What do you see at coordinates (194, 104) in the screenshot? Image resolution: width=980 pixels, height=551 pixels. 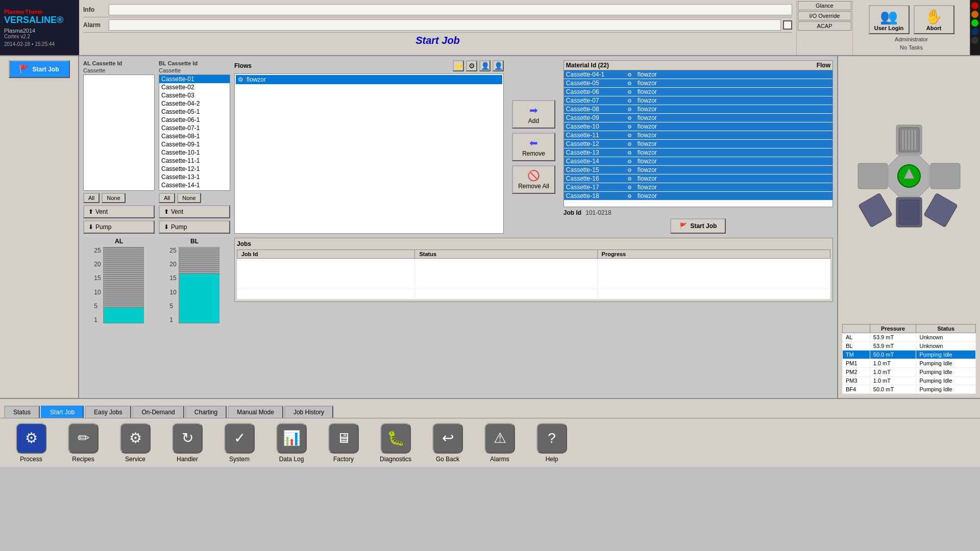 I see `bl-cassette-item: Cassette-04-2` at bounding box center [194, 104].